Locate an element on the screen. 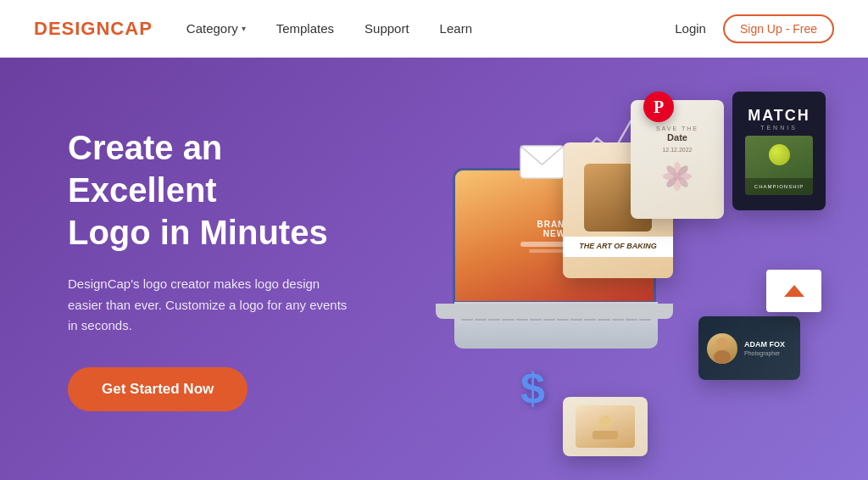 This screenshot has width=868, height=480. match-title: MATCH is located at coordinates (779, 115).